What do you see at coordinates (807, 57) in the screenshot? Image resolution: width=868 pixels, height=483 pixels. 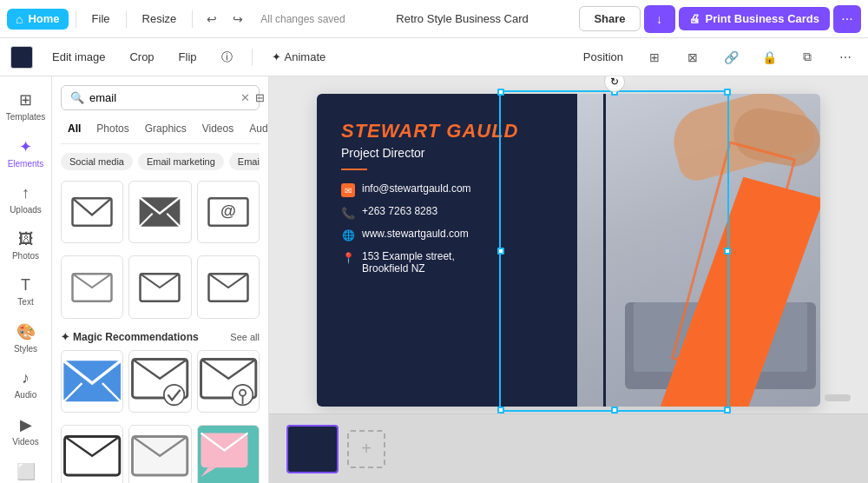 I see `duplicate-button: ⧉` at bounding box center [807, 57].